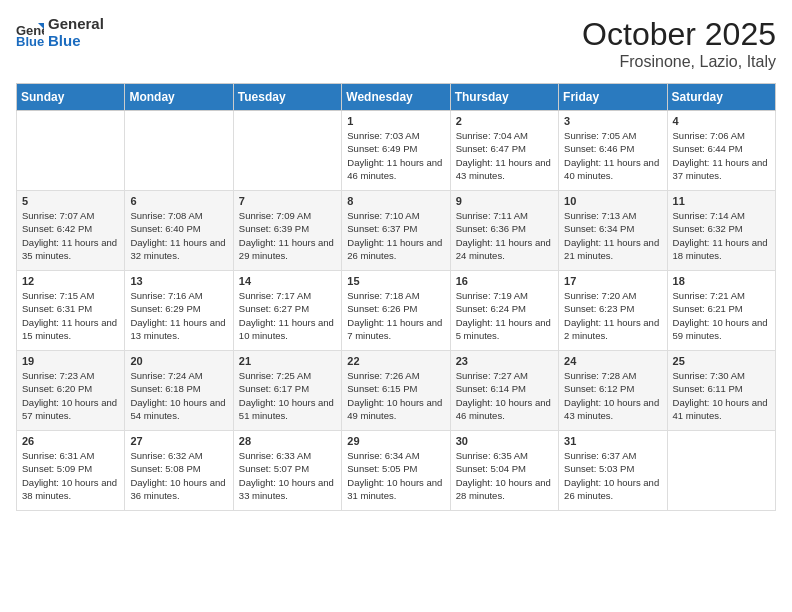 The width and height of the screenshot is (792, 612). Describe the element at coordinates (70, 361) in the screenshot. I see `day-number: 19` at that location.